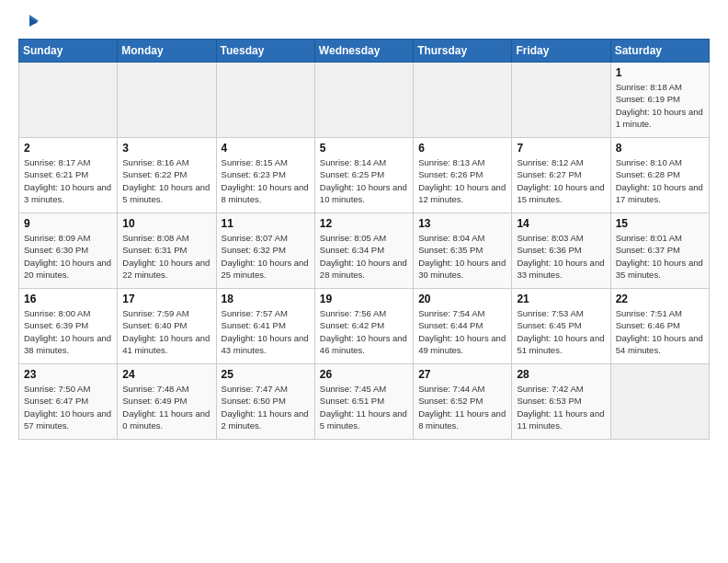 This screenshot has width=728, height=563. I want to click on day-info: Sunrise: 7:45 AM Sunset: 6:51 PM Dayligh…, so click(364, 407).